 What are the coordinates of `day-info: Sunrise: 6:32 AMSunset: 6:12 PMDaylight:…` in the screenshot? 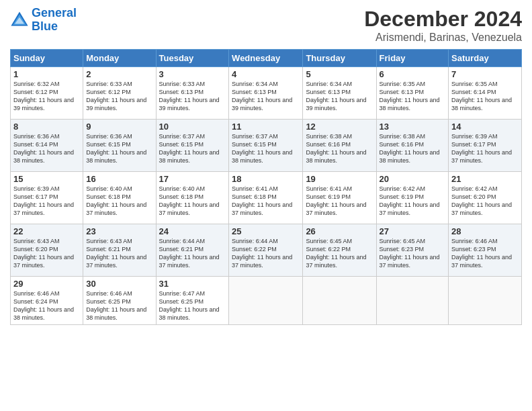 It's located at (44, 96).